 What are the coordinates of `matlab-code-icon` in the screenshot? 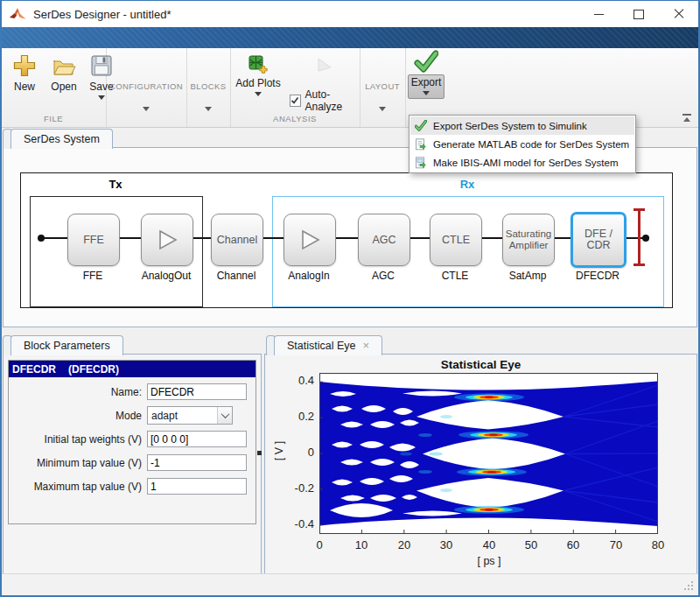 It's located at (421, 144).